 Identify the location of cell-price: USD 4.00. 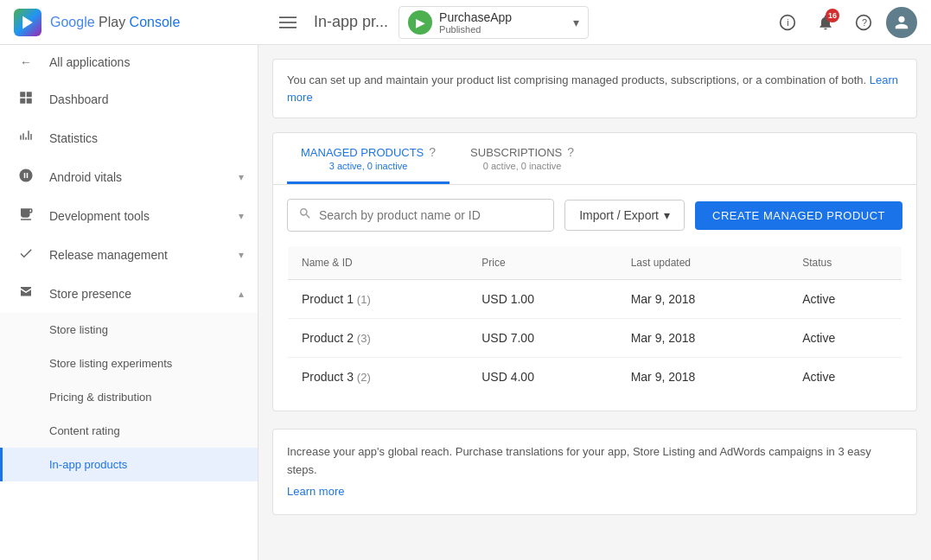
(542, 377).